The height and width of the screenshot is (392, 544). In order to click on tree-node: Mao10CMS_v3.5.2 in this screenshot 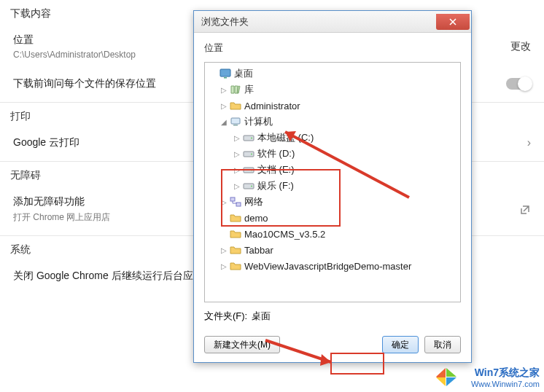, I will do `click(333, 234)`.